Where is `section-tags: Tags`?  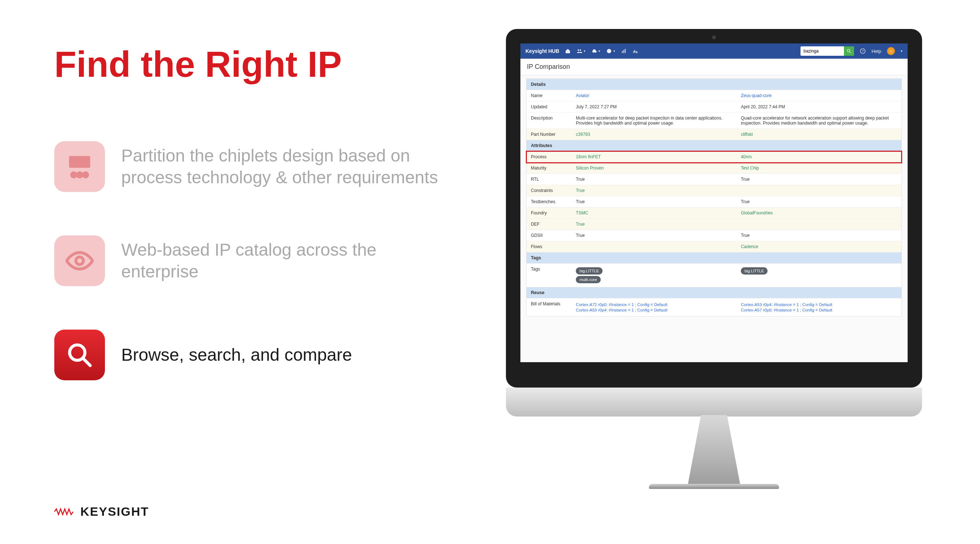
section-tags: Tags is located at coordinates (714, 258).